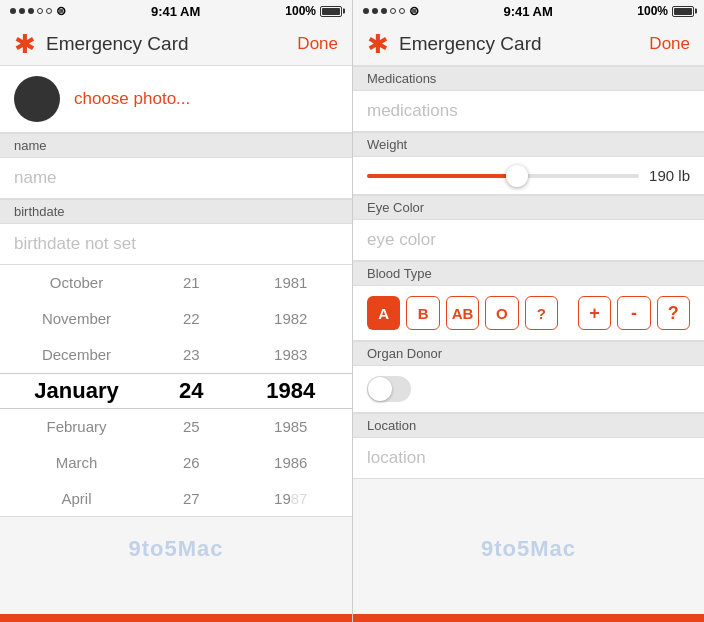 Image resolution: width=704 pixels, height=622 pixels. What do you see at coordinates (683, 12) in the screenshot?
I see `battery-icon-right` at bounding box center [683, 12].